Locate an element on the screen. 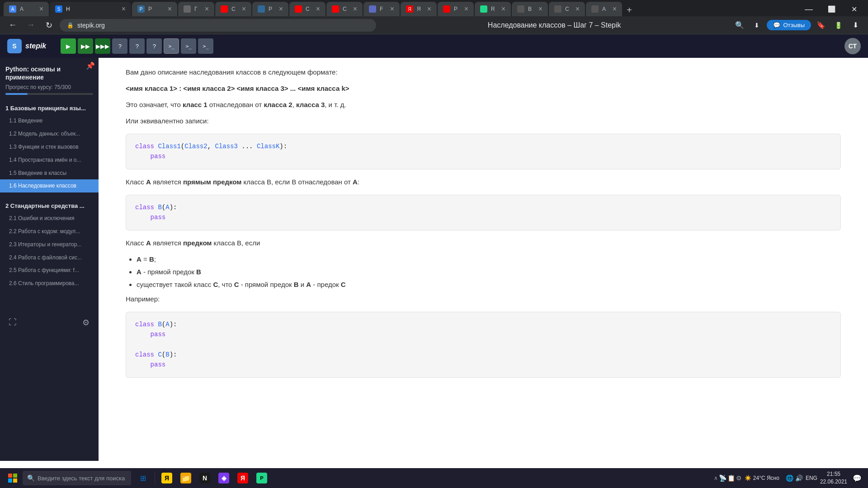  notification-button: 💬 is located at coordinates (857, 478).